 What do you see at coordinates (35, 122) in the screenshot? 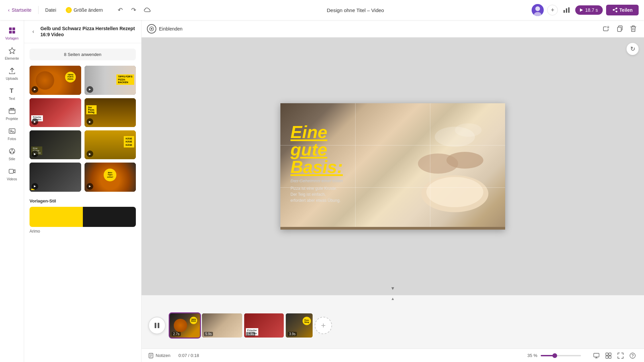
I see `thumb-play-3: ▶` at bounding box center [35, 122].